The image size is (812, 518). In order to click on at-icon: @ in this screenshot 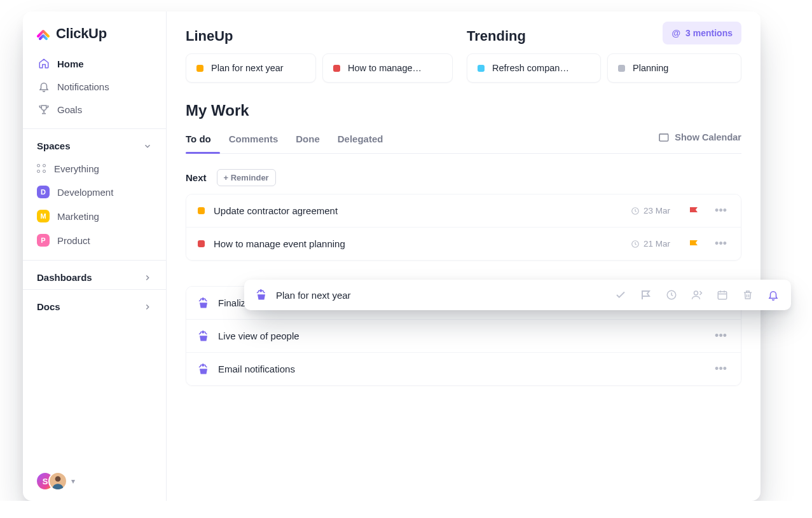, I will do `click(676, 33)`.